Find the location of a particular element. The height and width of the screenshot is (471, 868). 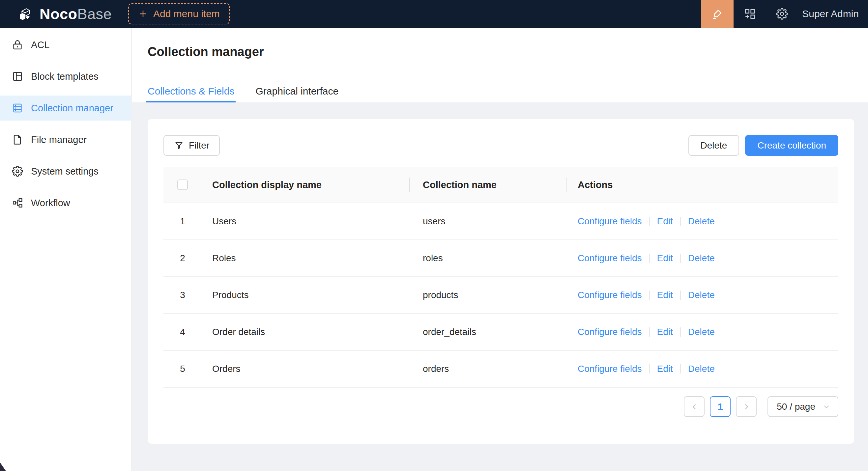

cell-name: users is located at coordinates (489, 222).